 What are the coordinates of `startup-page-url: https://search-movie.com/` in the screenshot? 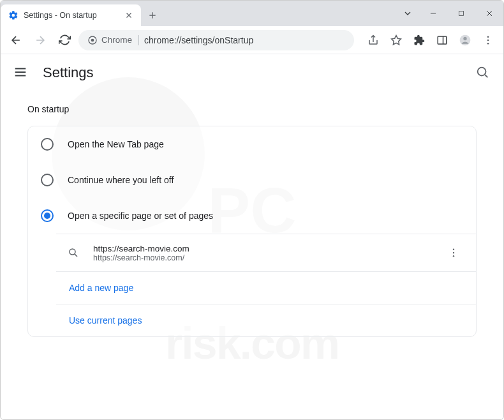 It's located at (263, 258).